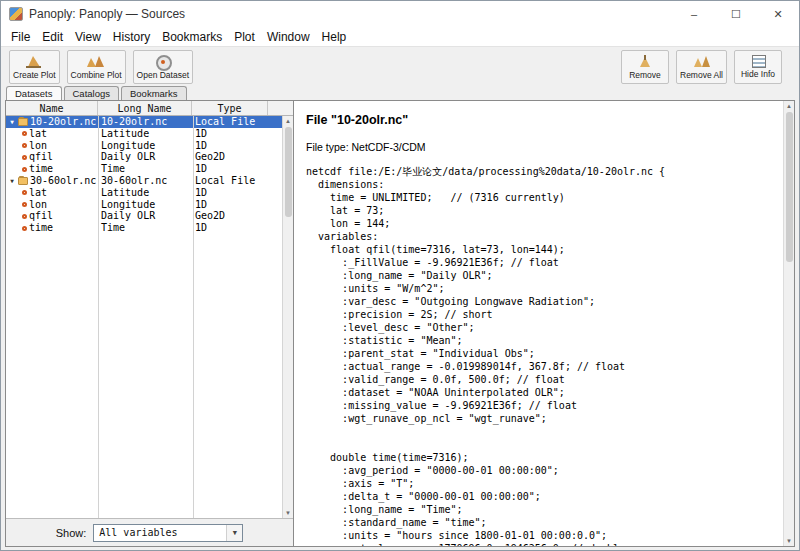 Image resolution: width=800 pixels, height=551 pixels. What do you see at coordinates (694, 14) in the screenshot?
I see `minimize-button: –` at bounding box center [694, 14].